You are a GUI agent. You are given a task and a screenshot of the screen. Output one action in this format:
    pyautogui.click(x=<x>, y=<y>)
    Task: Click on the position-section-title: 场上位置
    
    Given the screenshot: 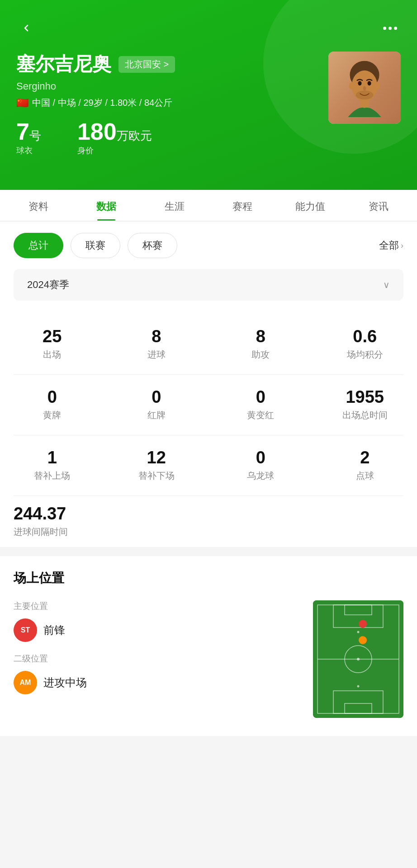 What is the action you would take?
    pyautogui.click(x=208, y=578)
    